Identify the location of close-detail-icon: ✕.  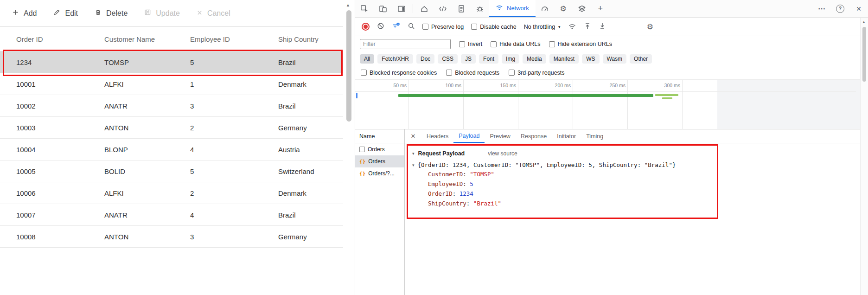
(413, 136).